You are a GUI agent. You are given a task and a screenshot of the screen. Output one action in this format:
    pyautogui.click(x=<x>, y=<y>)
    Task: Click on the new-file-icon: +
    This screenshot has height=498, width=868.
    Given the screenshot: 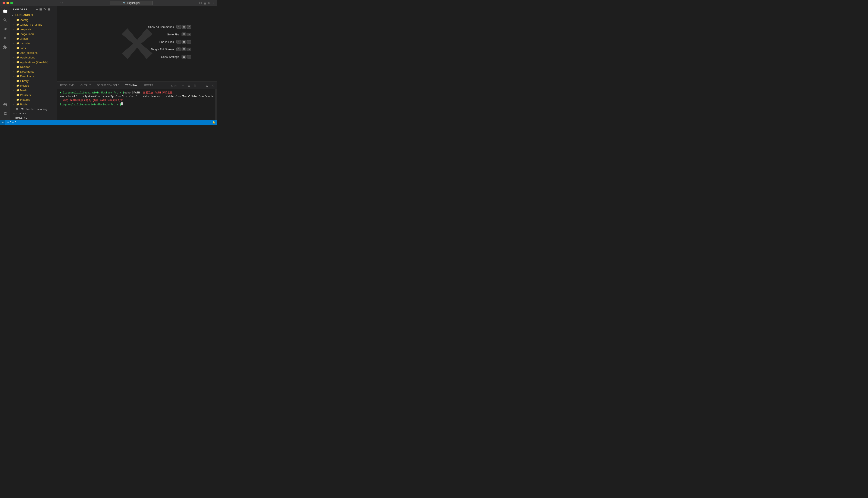 What is the action you would take?
    pyautogui.click(x=37, y=9)
    